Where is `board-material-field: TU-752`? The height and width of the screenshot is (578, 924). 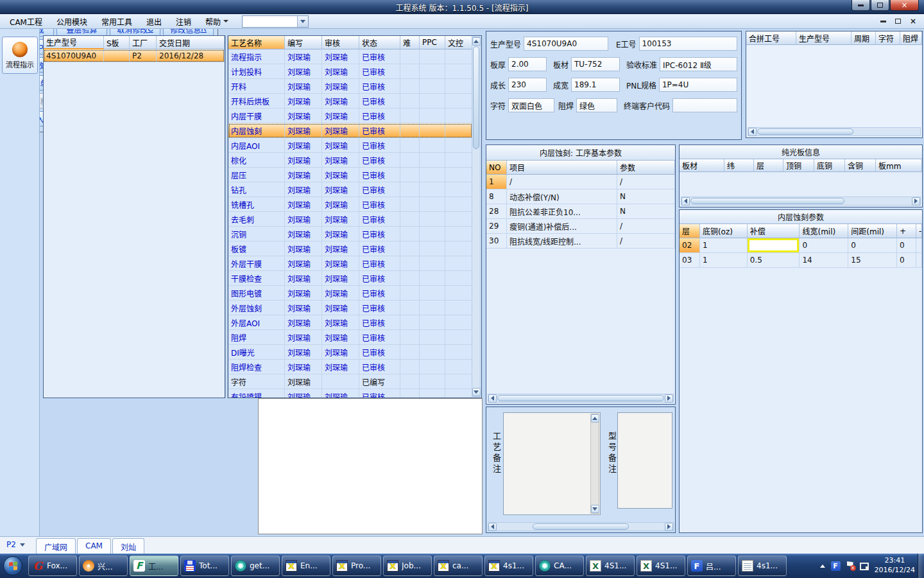
board-material-field: TU-752 is located at coordinates (595, 64).